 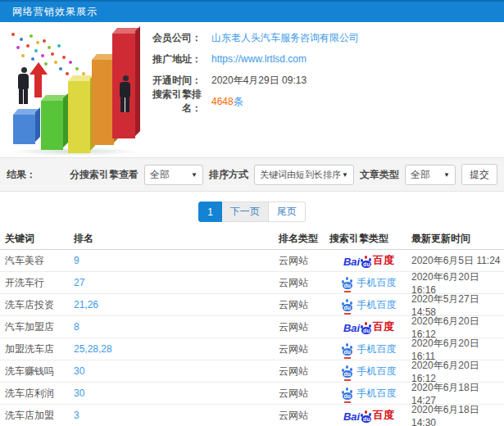 What do you see at coordinates (252, 239) in the screenshot?
I see `table-header-row: 关键词 排名 排名类型 搜索引擎类型 最新更新时间` at bounding box center [252, 239].